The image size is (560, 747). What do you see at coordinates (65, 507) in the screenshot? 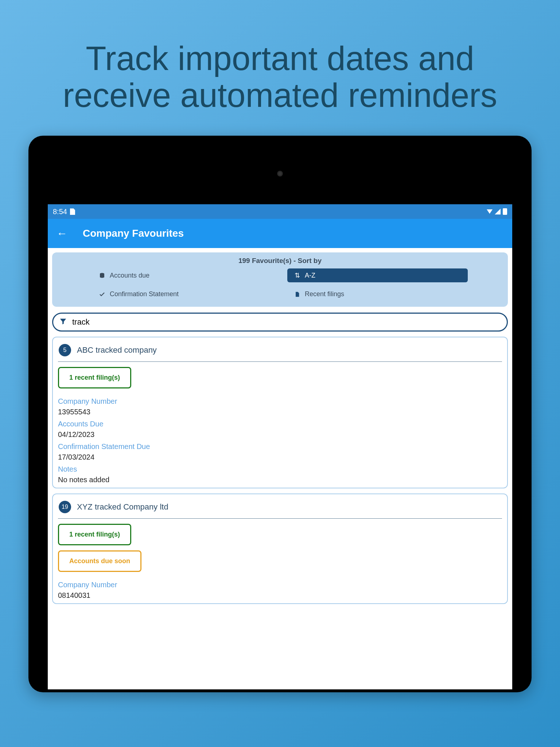
I see `filings-count-badge: 19` at bounding box center [65, 507].